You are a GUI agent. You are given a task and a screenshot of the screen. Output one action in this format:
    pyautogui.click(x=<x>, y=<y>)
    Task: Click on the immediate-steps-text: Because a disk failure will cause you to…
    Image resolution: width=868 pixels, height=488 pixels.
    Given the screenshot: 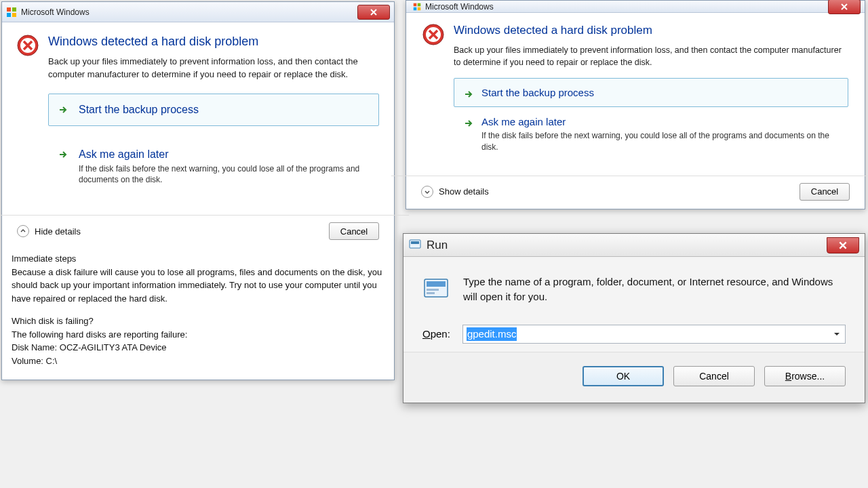 What is the action you would take?
    pyautogui.click(x=198, y=286)
    